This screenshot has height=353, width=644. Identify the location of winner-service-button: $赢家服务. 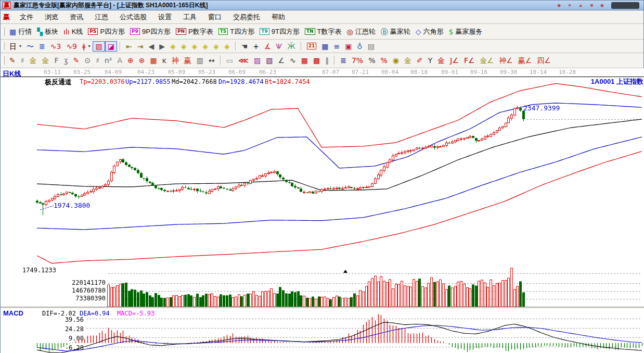
(465, 32).